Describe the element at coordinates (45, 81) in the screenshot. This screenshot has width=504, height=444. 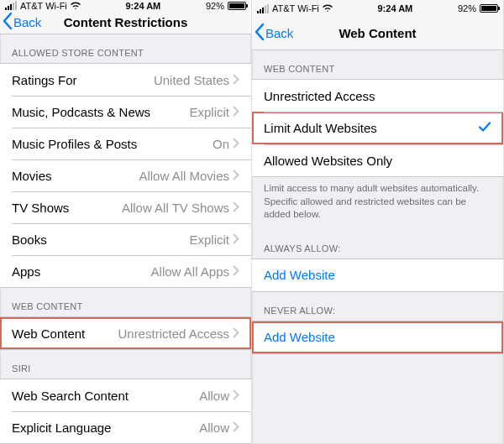
I see `row-label: Ratings For` at that location.